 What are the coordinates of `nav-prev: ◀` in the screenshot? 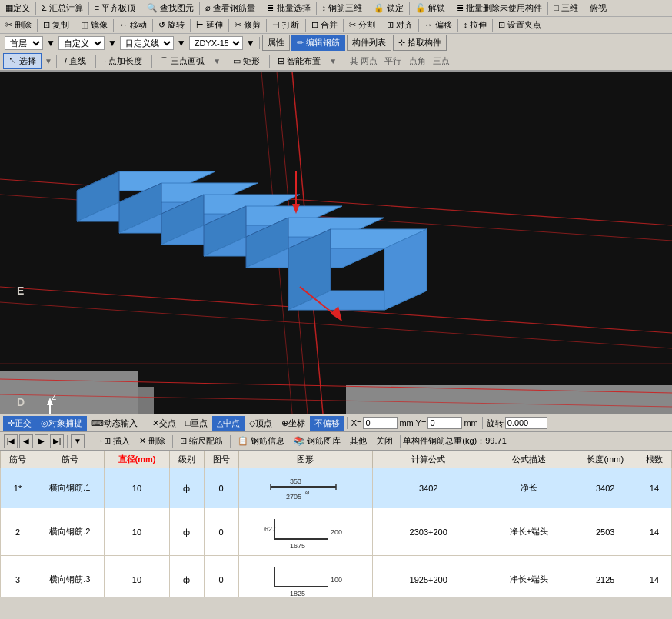 It's located at (26, 441).